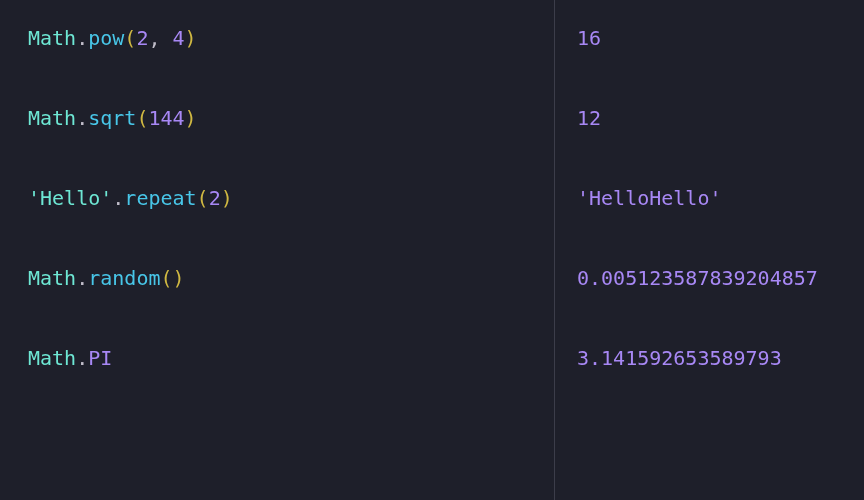  Describe the element at coordinates (160, 38) in the screenshot. I see `code-token: ,` at that location.